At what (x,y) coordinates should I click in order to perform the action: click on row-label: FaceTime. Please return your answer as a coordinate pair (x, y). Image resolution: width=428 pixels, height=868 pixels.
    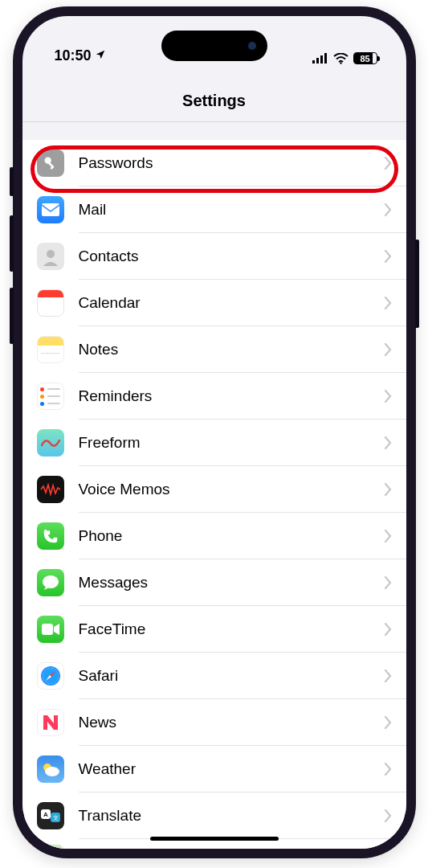
    Looking at the image, I should click on (231, 629).